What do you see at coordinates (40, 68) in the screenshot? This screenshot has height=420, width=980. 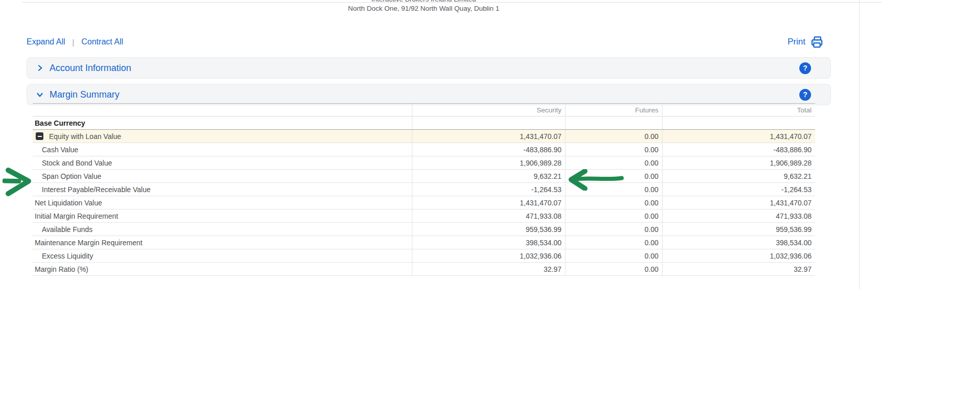 I see `chevron-right-icon` at bounding box center [40, 68].